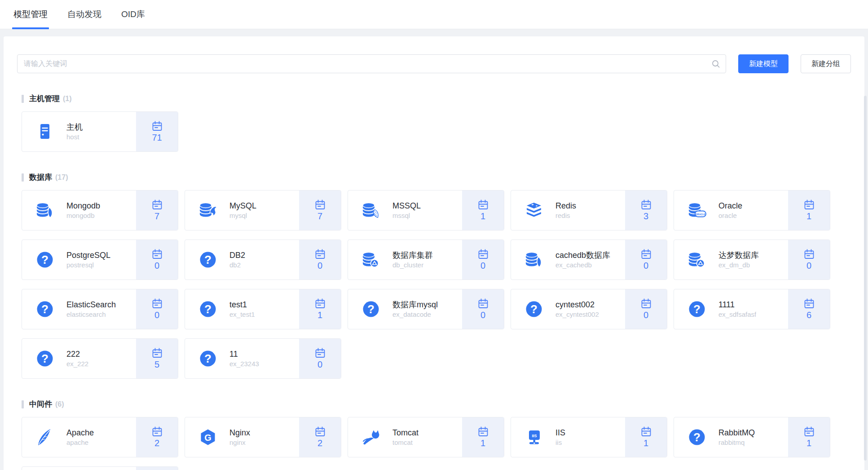 The width and height of the screenshot is (868, 470). I want to click on model-card: ? 11 ex_23243 0, so click(263, 359).